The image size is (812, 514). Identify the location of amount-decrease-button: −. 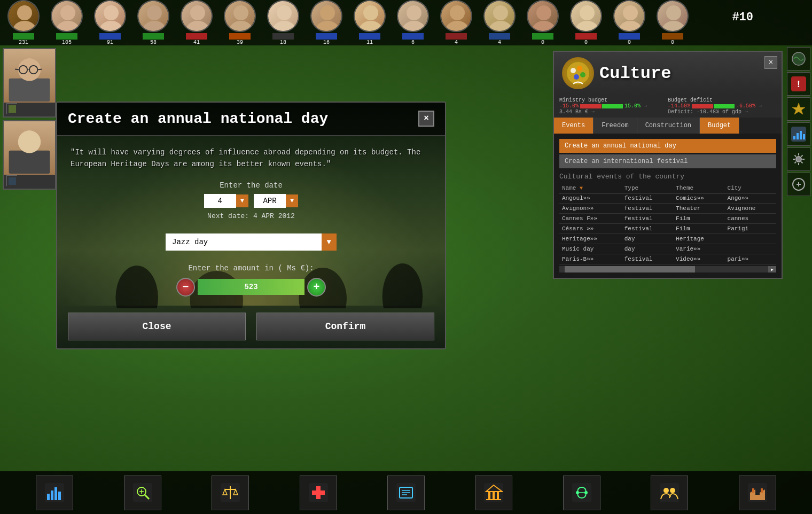
(186, 287).